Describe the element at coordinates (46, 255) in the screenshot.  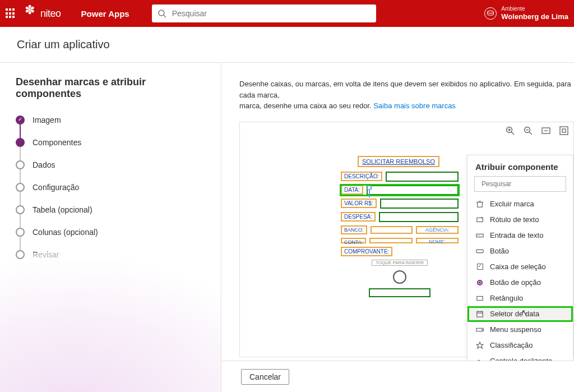
I see `step-label: Revisar` at that location.